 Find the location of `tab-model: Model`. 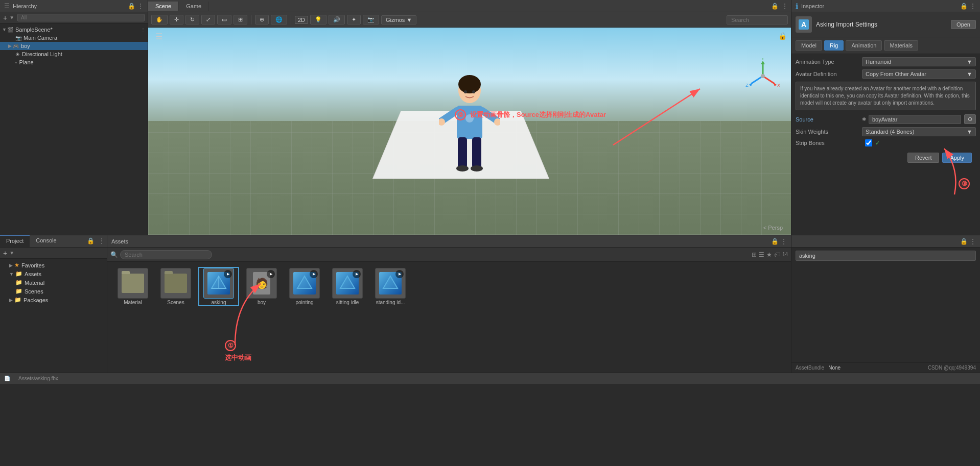

tab-model: Model is located at coordinates (809, 45).